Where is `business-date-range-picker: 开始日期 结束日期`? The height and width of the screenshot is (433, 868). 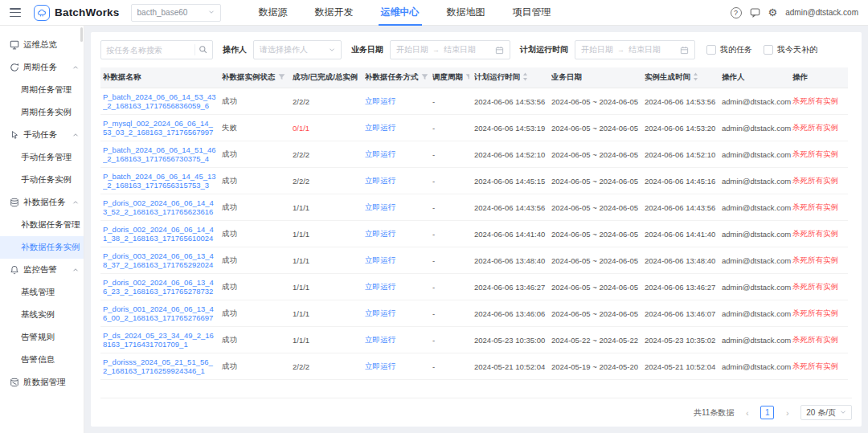
business-date-range-picker: 开始日期 结束日期 is located at coordinates (450, 50).